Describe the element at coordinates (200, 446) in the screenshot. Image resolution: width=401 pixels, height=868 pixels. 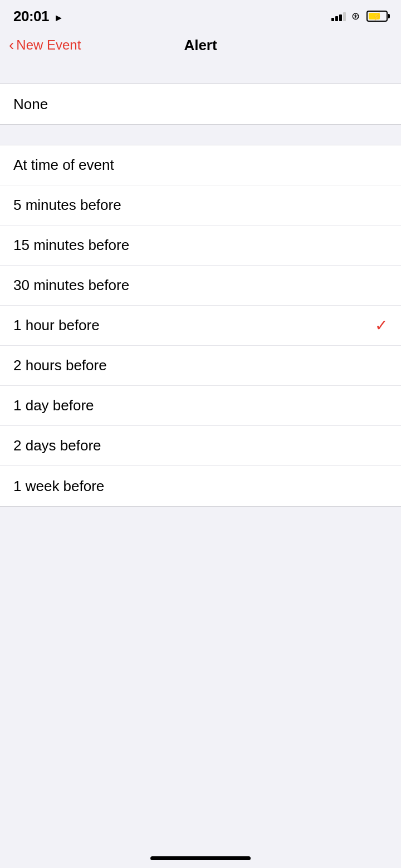
I see `list-item-2-days: 2 days before` at that location.